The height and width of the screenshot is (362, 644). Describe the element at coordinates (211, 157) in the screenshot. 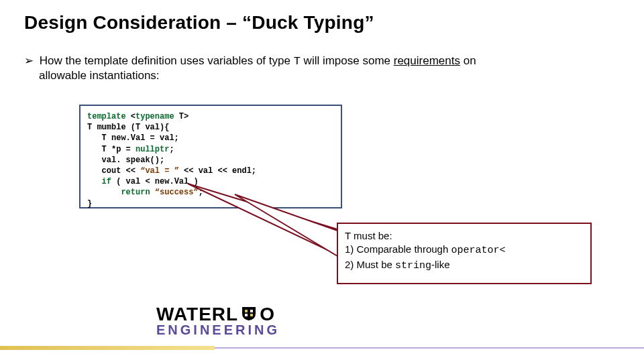

I see `code-box: template <typename T> T mumble (T val){ …` at that location.